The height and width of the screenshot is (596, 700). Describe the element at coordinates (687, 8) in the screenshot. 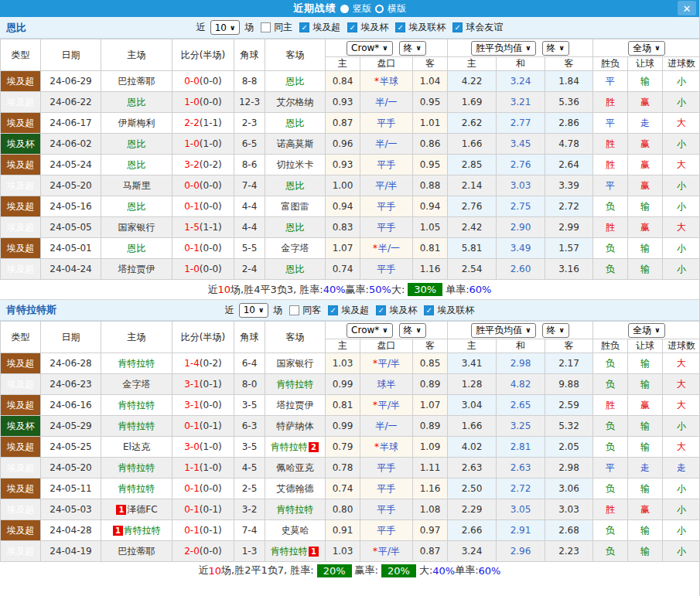

I see `close-button` at that location.